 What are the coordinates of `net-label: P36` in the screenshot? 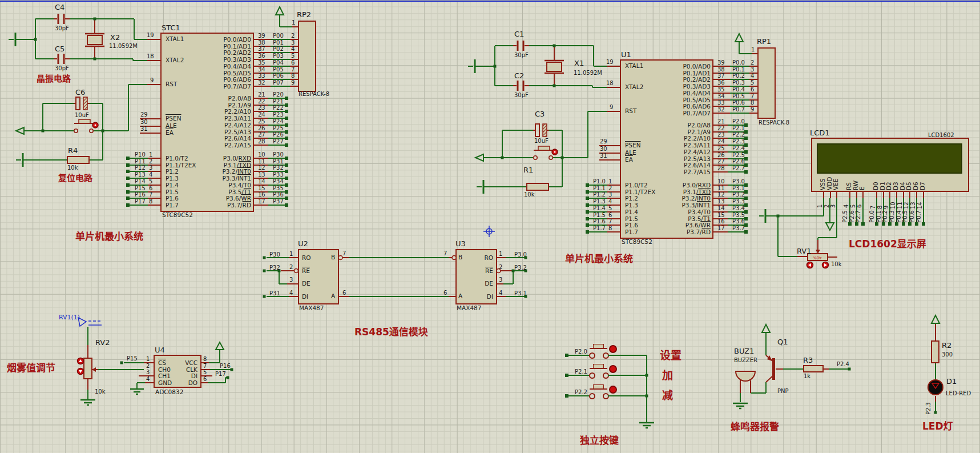 It's located at (279, 194).